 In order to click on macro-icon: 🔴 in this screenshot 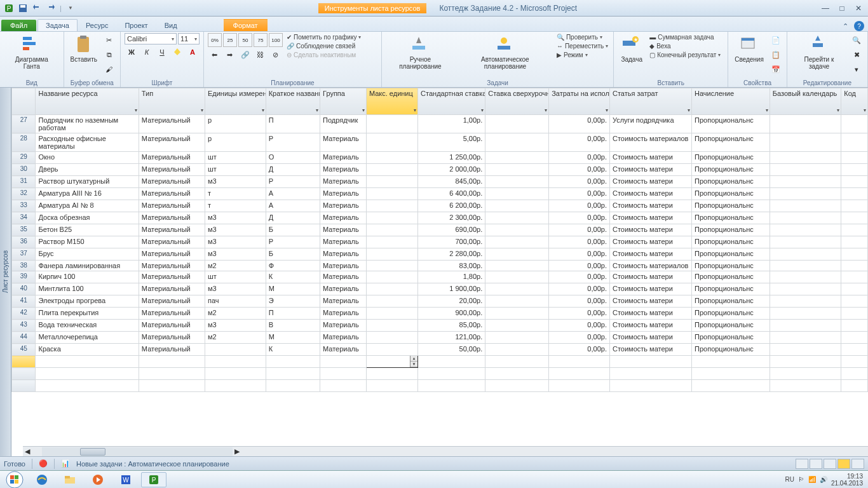, I will do `click(43, 464)`.